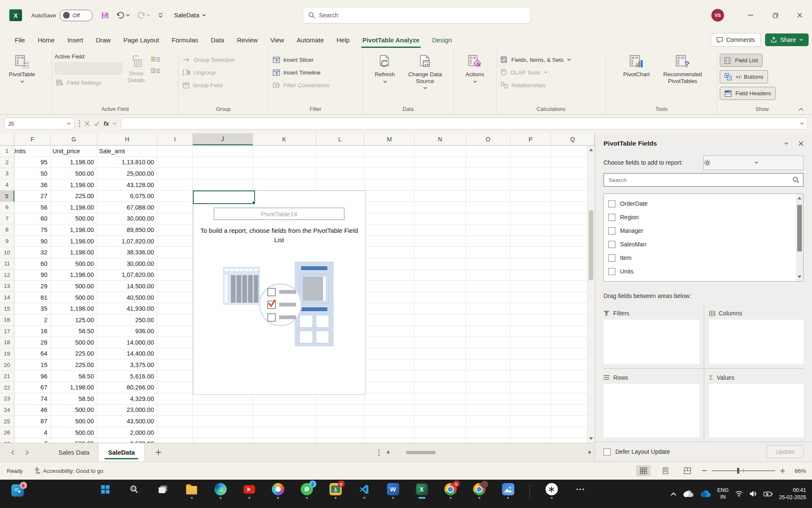 The height and width of the screenshot is (508, 812). I want to click on cell-N10, so click(440, 252).